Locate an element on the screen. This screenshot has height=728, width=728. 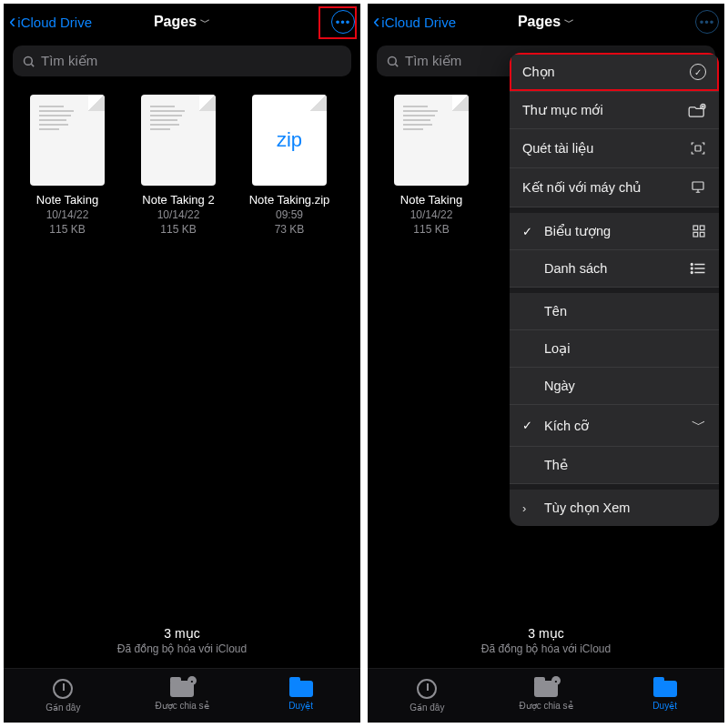
menu-sort-tags: Thẻ is located at coordinates (614, 466).